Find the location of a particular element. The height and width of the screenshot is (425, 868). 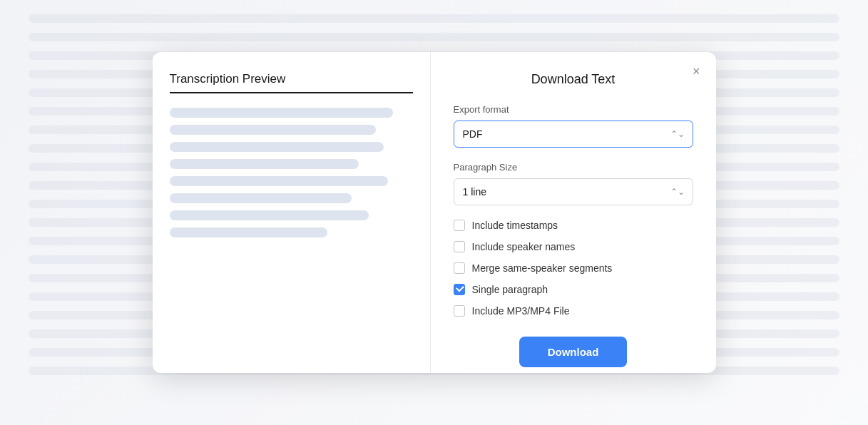

cb-timestamps-label: Include timestamps is located at coordinates (515, 225).